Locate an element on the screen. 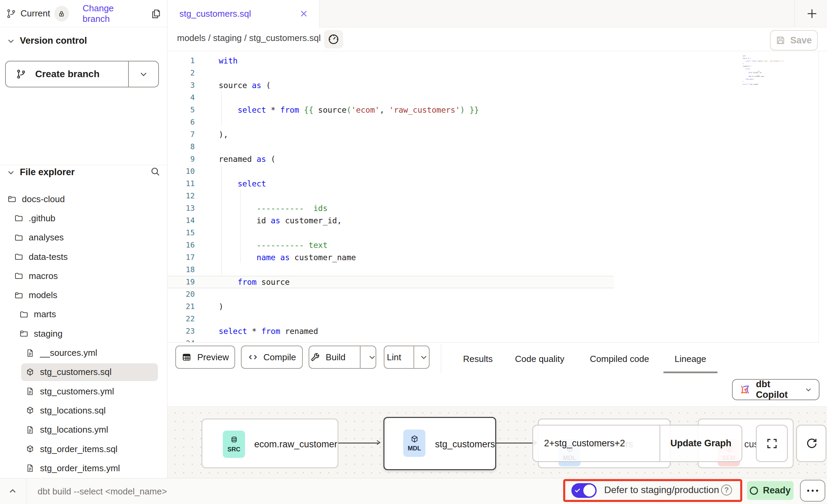  compile-label: Compile is located at coordinates (280, 357).